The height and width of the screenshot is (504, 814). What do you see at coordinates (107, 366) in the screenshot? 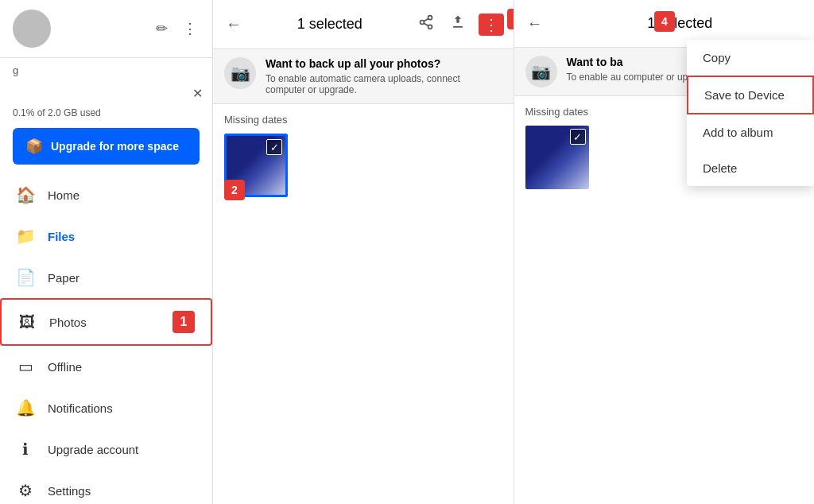
I see `sidebar-item-offline: ▭ Offline` at bounding box center [107, 366].